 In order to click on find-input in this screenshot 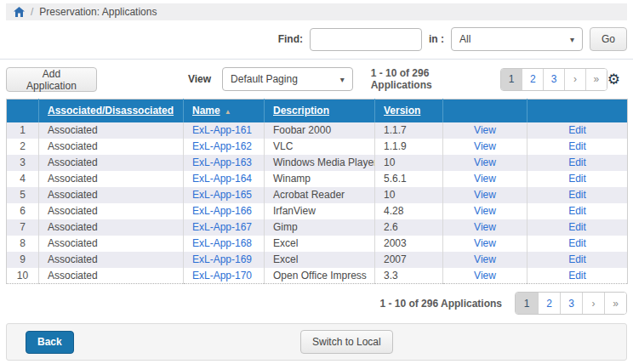, I will do `click(366, 39)`.